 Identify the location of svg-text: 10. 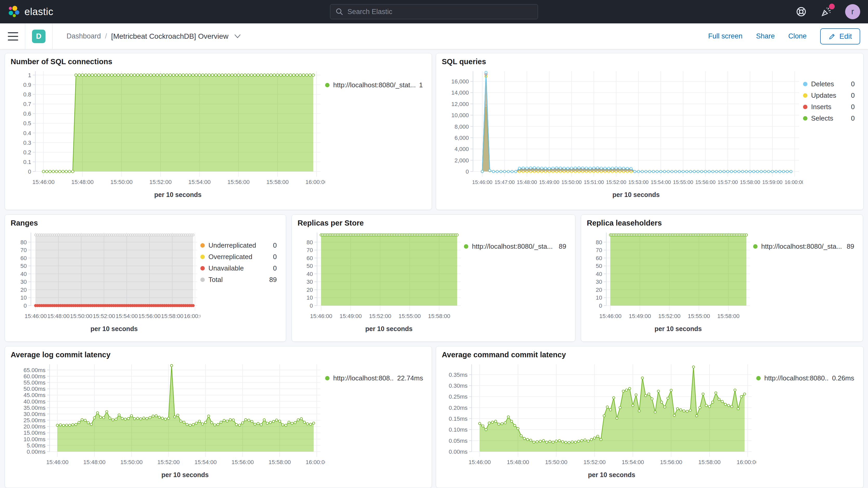
(310, 298).